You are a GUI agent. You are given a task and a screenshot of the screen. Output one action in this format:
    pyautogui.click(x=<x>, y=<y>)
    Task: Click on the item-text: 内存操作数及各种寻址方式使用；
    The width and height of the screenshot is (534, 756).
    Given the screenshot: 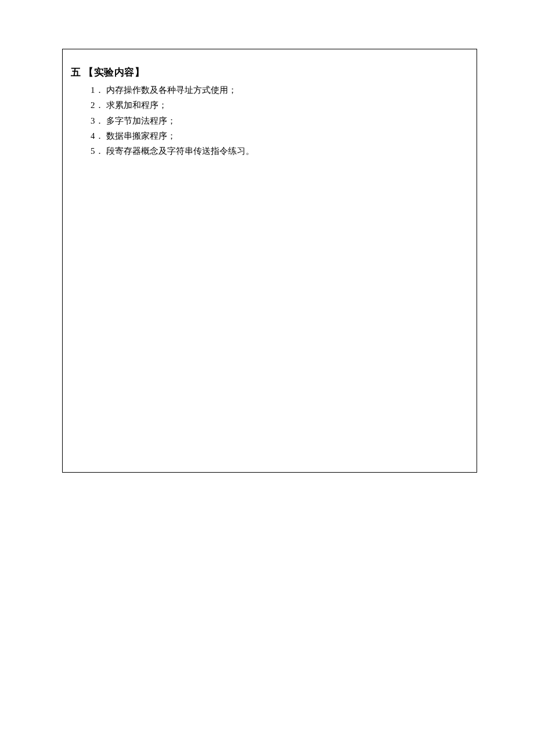 What is the action you would take?
    pyautogui.click(x=288, y=90)
    